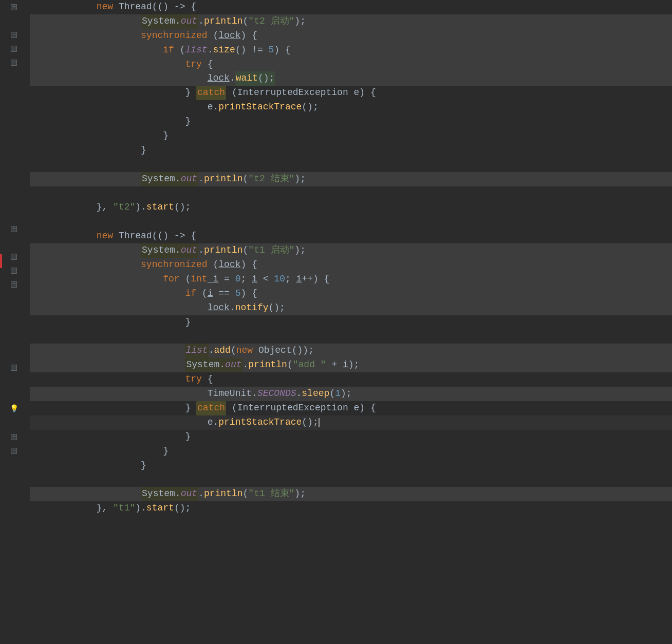 Image resolution: width=672 pixels, height=644 pixels. Describe the element at coordinates (351, 394) in the screenshot. I see `code-line-28: TimeUnit.SECONDS.sleep(1);` at that location.